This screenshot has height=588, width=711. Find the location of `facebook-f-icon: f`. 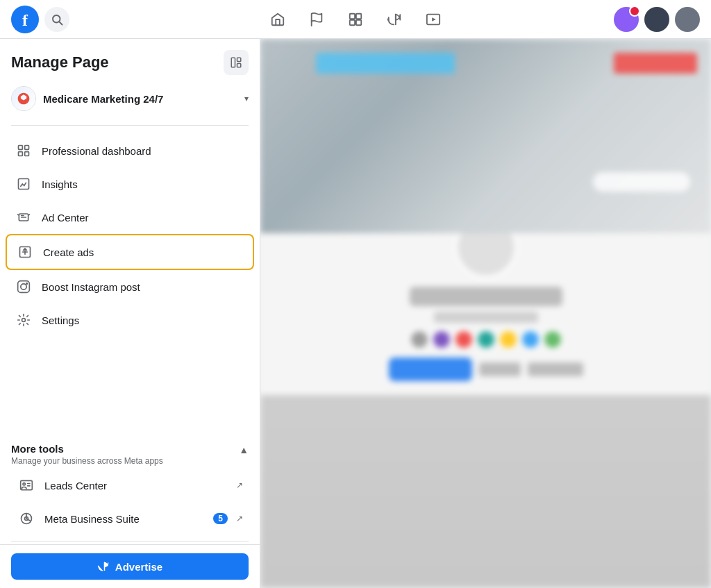

facebook-f-icon: f is located at coordinates (25, 20).